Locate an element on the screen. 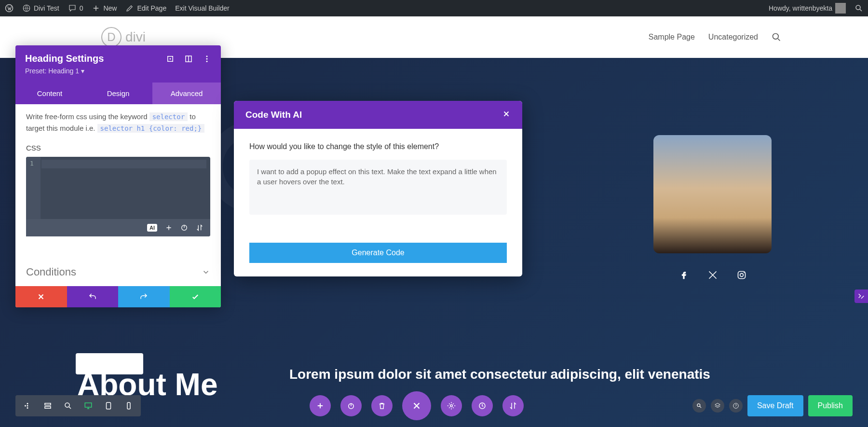 This screenshot has height=427, width=868. redo-button is located at coordinates (144, 297).